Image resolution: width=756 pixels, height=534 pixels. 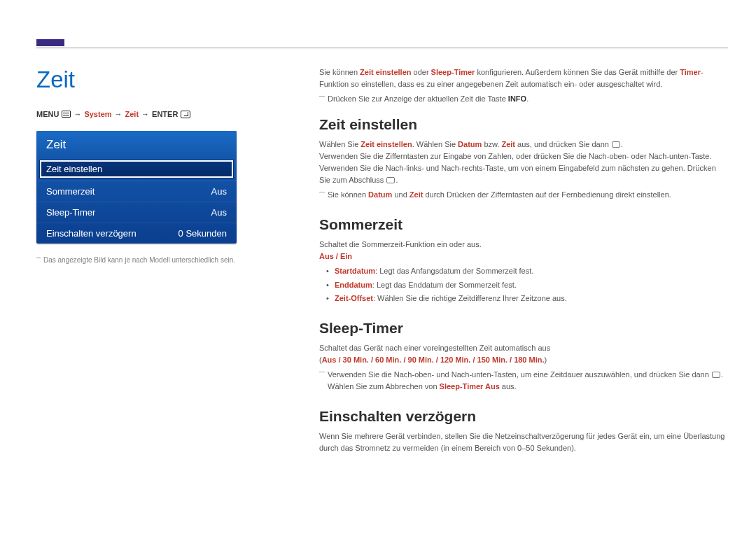 I want to click on sec1-note: Sie können Datum und Zeit durch Drücken …, so click(x=524, y=195).